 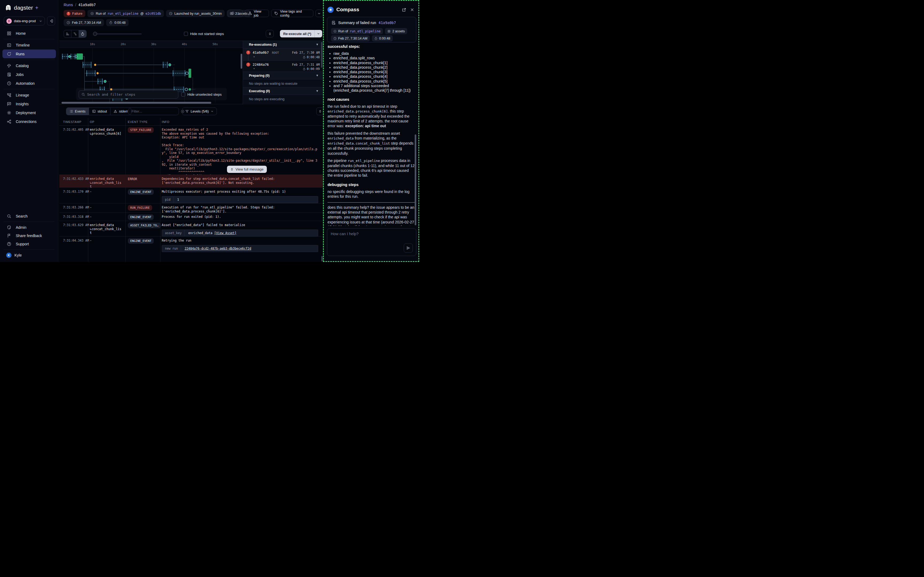 I want to click on sidebar-item-admin: Admin, so click(x=29, y=227).